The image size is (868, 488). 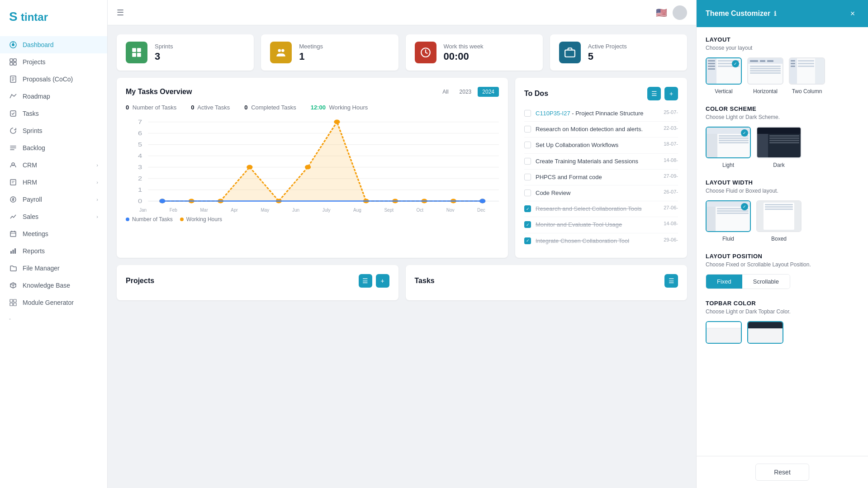 I want to click on scheme-dark-label: Dark, so click(x=779, y=165).